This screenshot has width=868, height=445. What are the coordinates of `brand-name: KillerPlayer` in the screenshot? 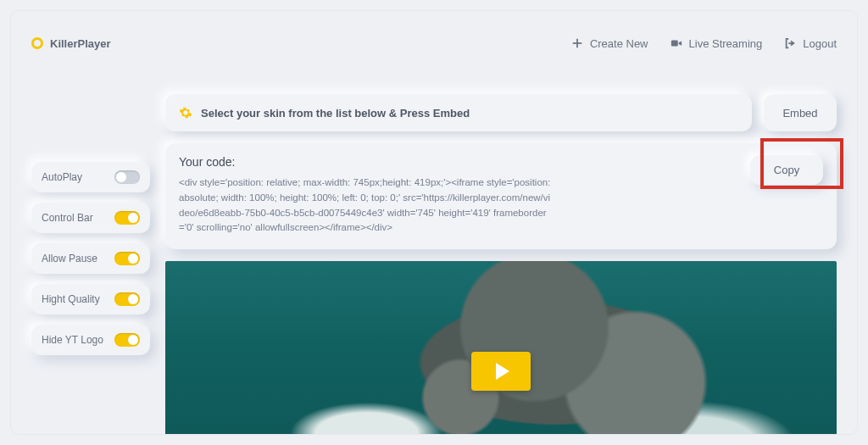 It's located at (81, 44).